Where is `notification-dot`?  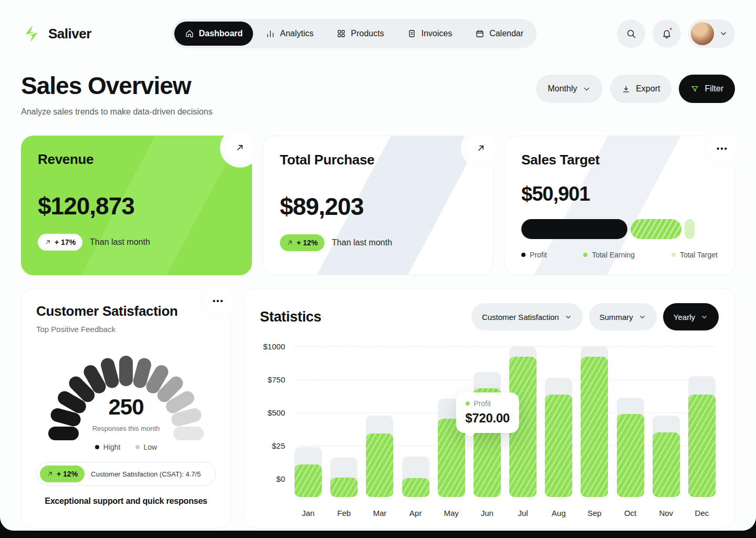 notification-dot is located at coordinates (671, 29).